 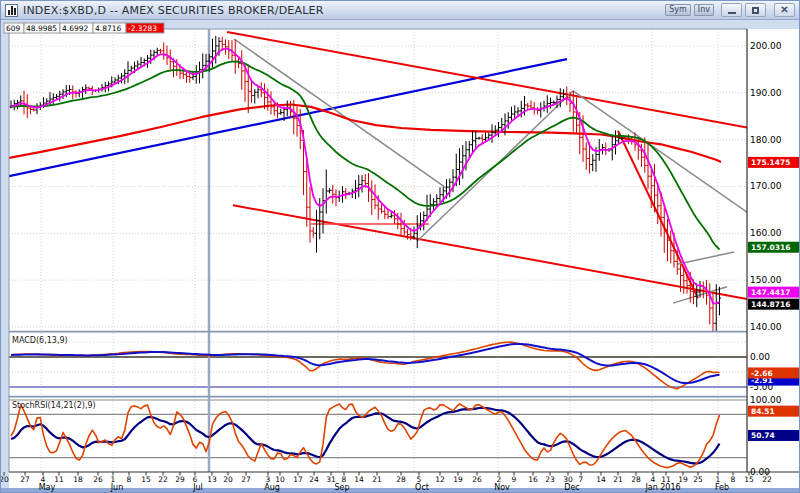 What do you see at coordinates (550, 480) in the screenshot?
I see `svg-text: 23` at bounding box center [550, 480].